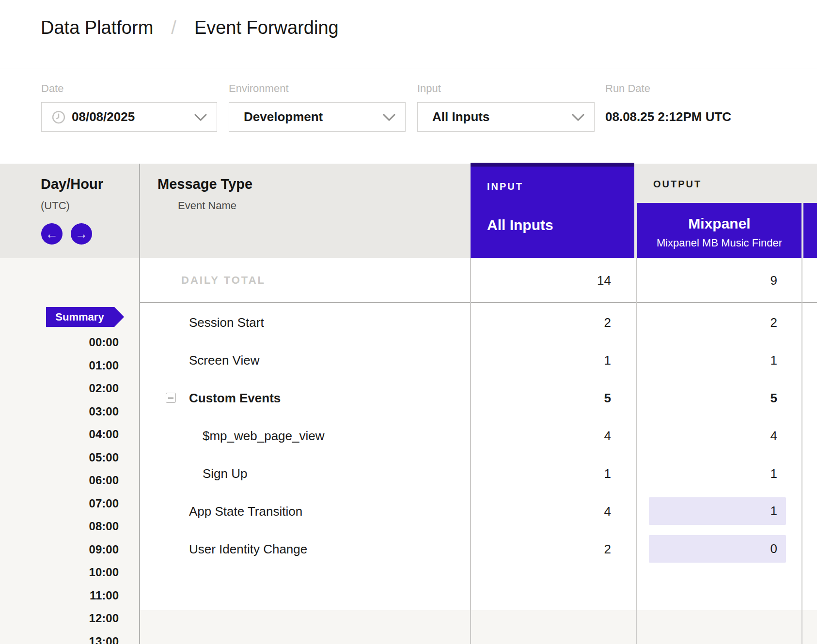 The image size is (817, 644). I want to click on output-section-label: OUTPUT, so click(677, 184).